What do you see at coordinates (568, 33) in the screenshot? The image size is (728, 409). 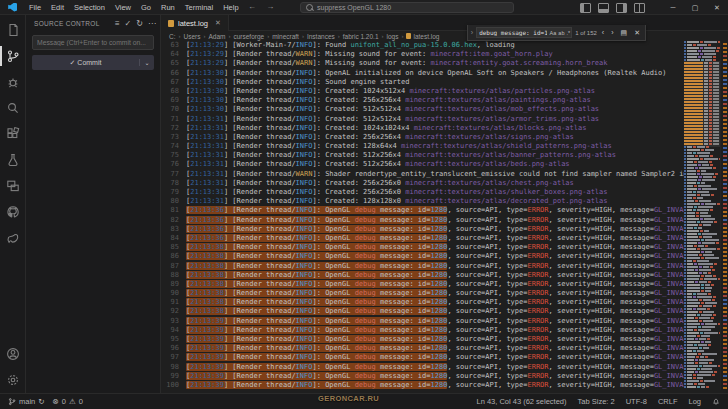 I see `regex-icon: .*` at bounding box center [568, 33].